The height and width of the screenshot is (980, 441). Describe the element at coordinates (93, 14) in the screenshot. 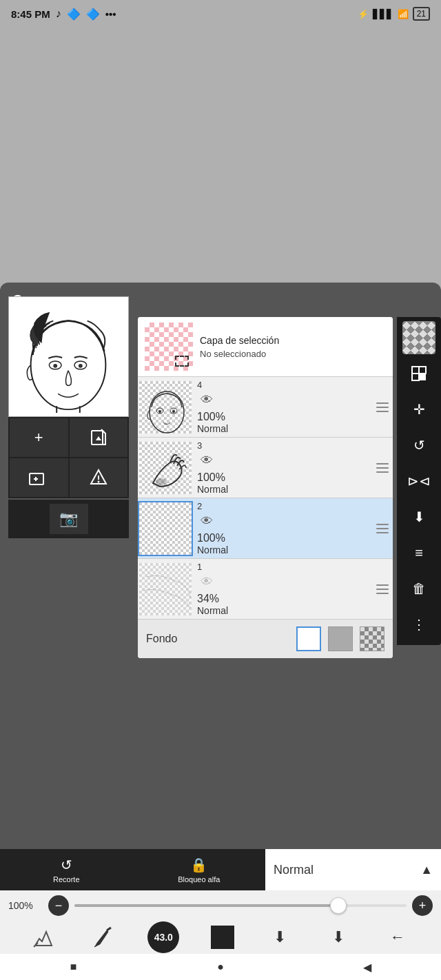

I see `app-icon-2: 🔷` at that location.